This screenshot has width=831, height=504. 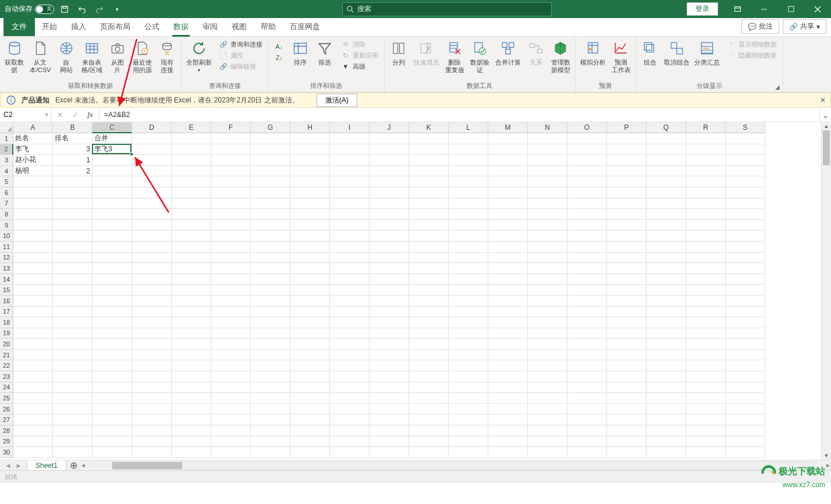 What do you see at coordinates (231, 150) in the screenshot?
I see `cell-F2` at bounding box center [231, 150].